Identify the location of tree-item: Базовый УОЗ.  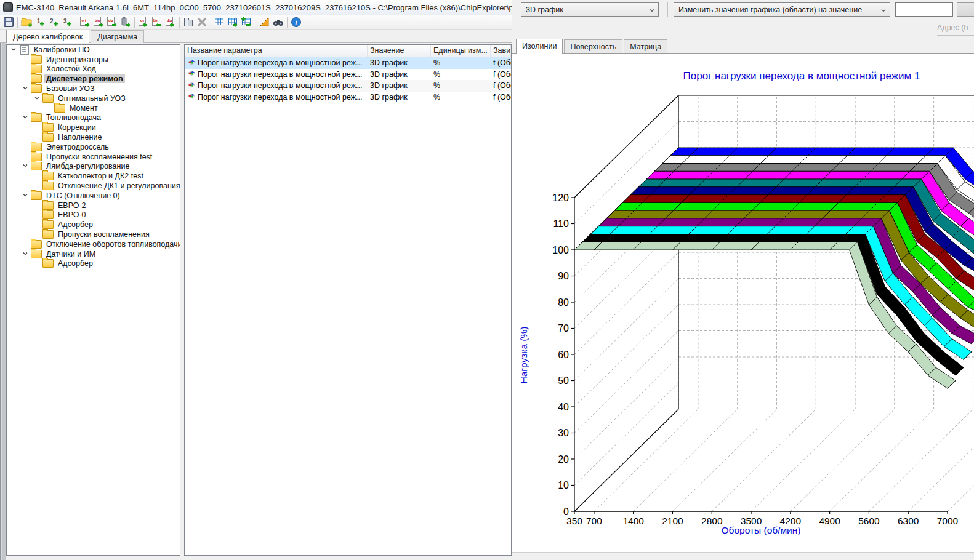
(94, 89).